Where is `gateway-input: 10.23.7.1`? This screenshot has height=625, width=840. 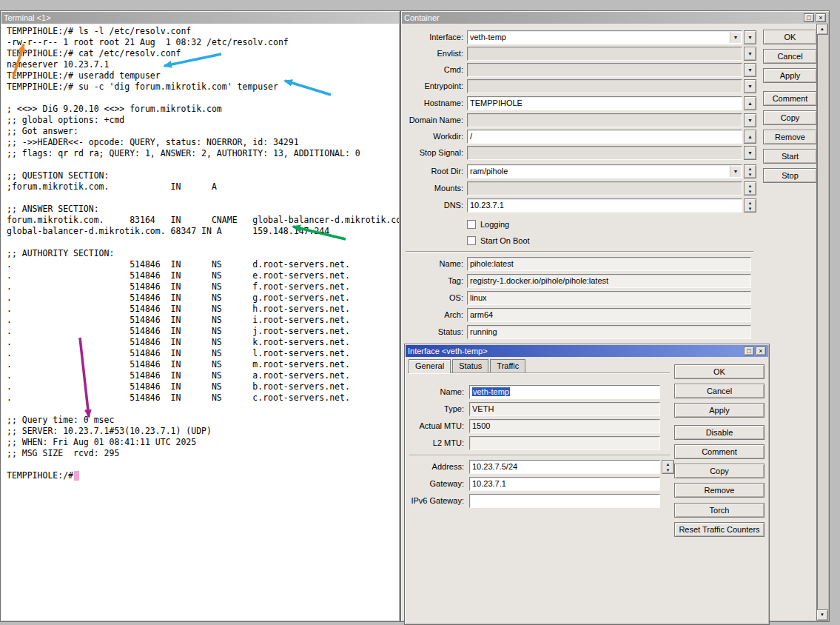 gateway-input: 10.23.7.1 is located at coordinates (565, 484).